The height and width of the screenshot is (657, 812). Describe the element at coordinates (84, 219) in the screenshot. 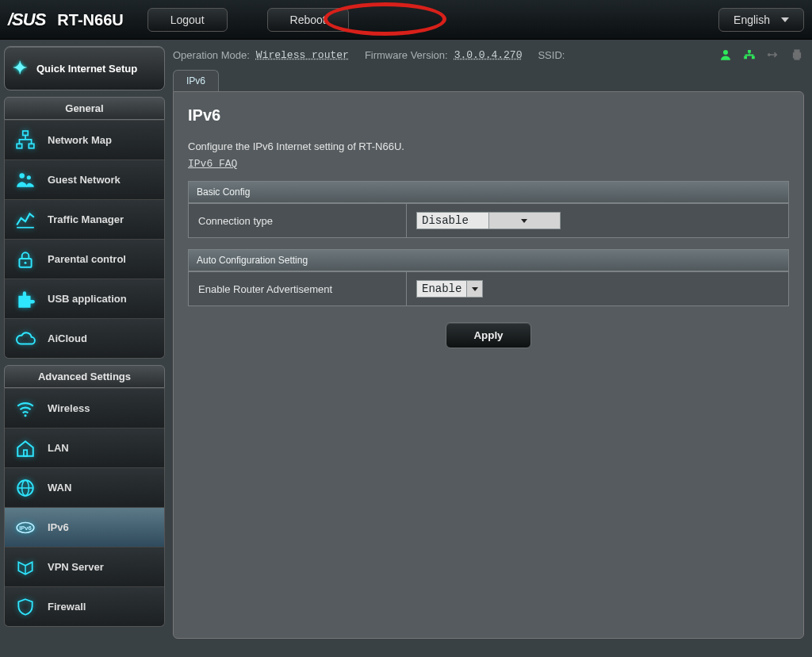

I see `sidebar-item-traffic-manager: Traffic Manager` at that location.